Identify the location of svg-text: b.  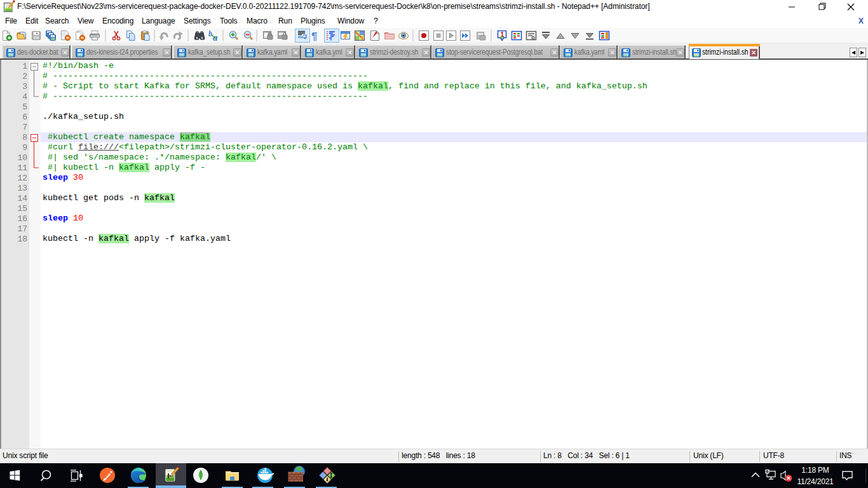
(210, 34).